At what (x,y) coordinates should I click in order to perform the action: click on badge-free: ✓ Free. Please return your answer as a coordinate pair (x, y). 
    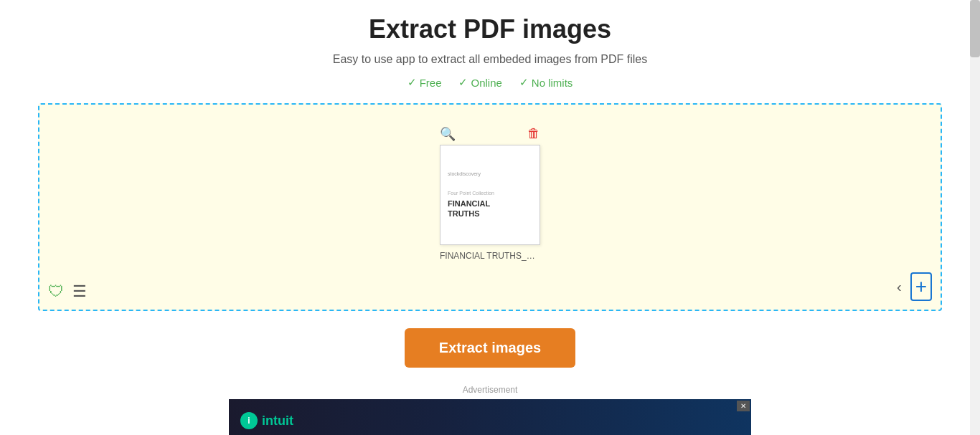
    Looking at the image, I should click on (425, 82).